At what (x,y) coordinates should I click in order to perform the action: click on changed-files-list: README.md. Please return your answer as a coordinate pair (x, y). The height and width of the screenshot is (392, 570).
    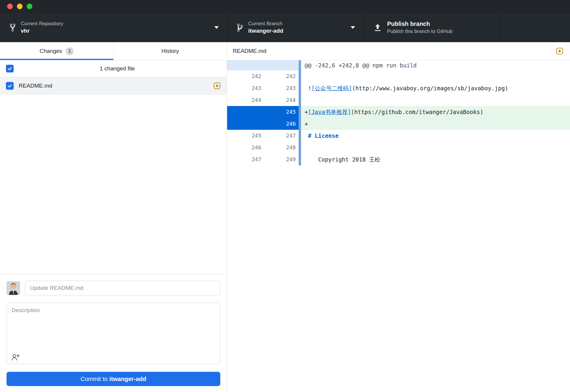
    Looking at the image, I should click on (113, 86).